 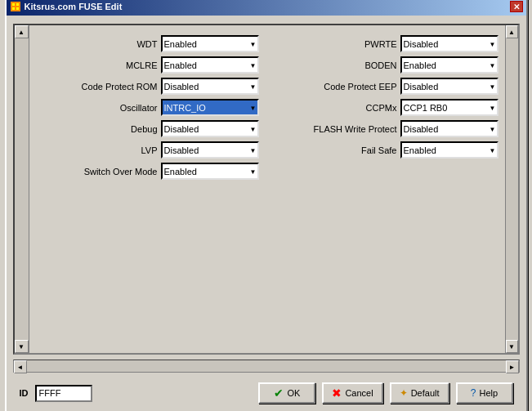 I want to click on ccpmx-select: CCP1 RB0CCP1 RB3, so click(x=449, y=108).